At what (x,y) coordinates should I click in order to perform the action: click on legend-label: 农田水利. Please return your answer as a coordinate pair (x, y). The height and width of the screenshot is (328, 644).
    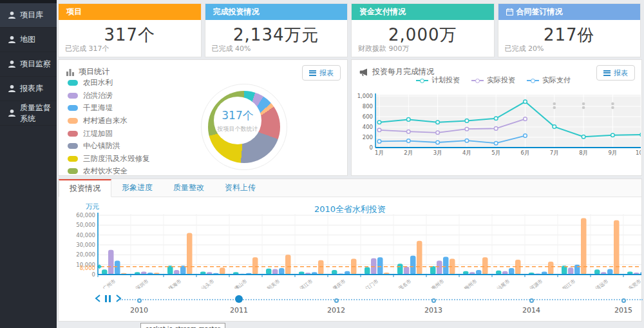
    Looking at the image, I should click on (98, 82).